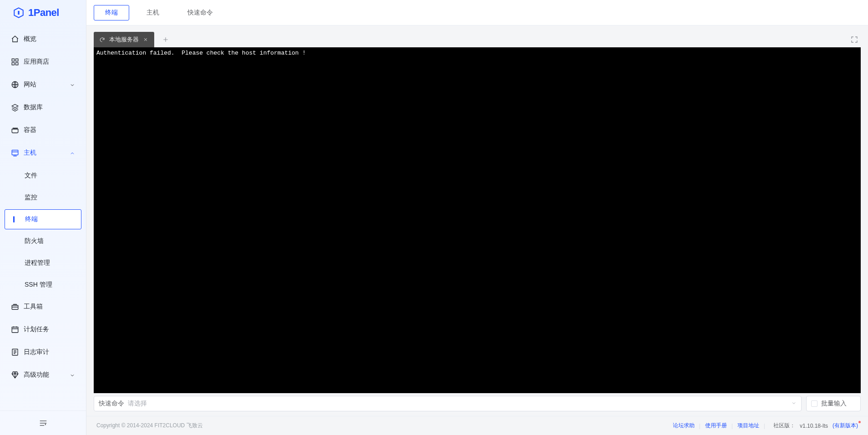  Describe the element at coordinates (43, 62) in the screenshot. I see `sidebar-item: 应用商店` at that location.